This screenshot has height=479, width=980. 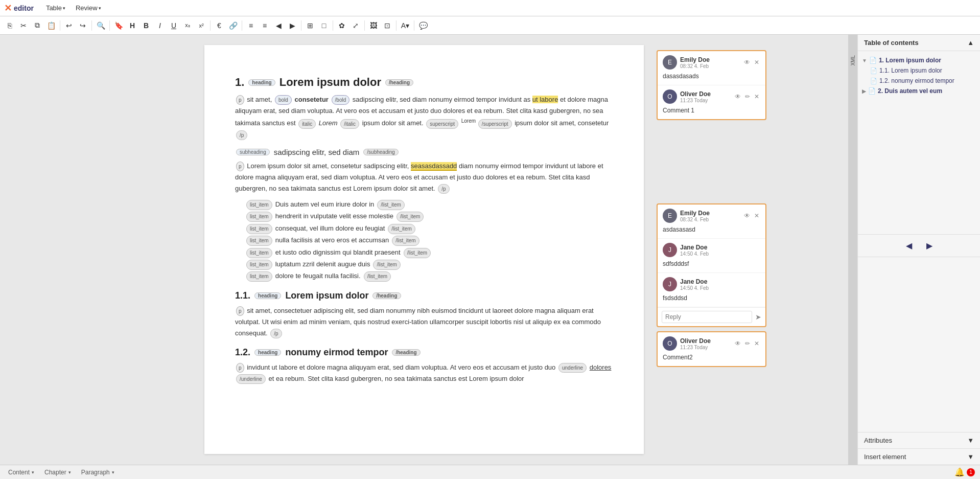 I want to click on nav-prev-btn: ◀, so click(x=909, y=245).